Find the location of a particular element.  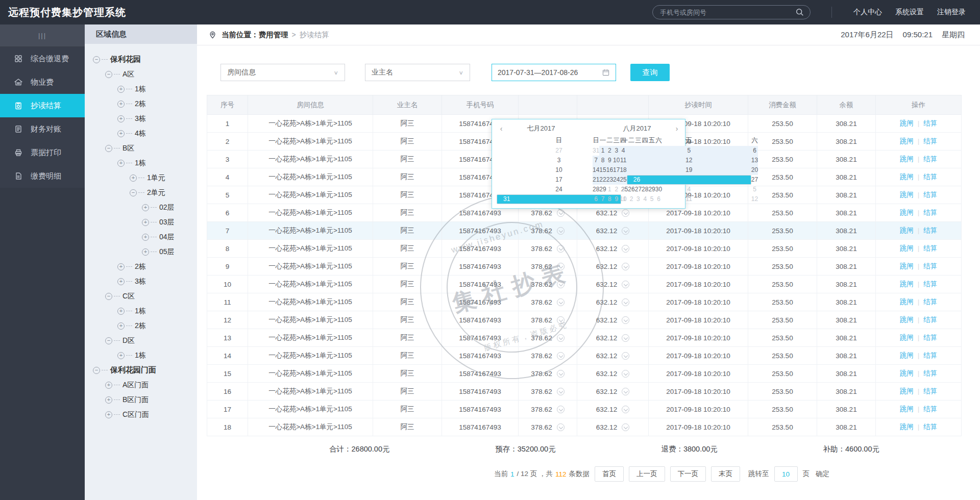

day-cell: 18 is located at coordinates (623, 170).